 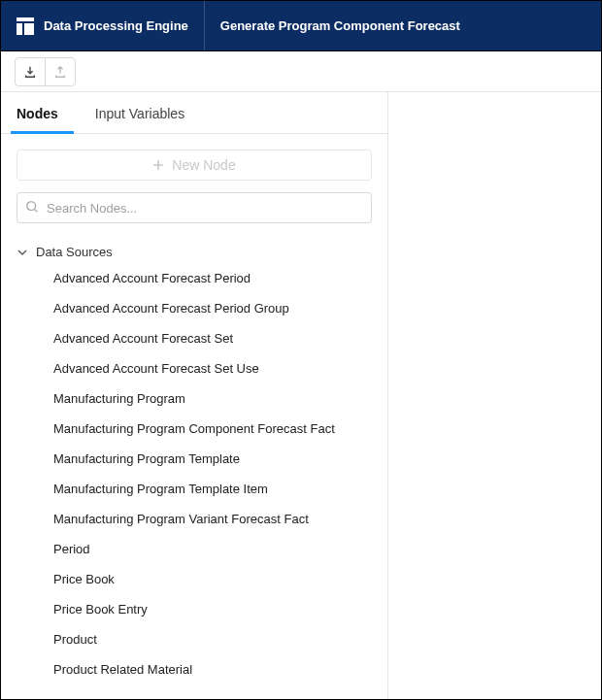 What do you see at coordinates (213, 670) in the screenshot?
I see `node-item: Product Related Material` at bounding box center [213, 670].